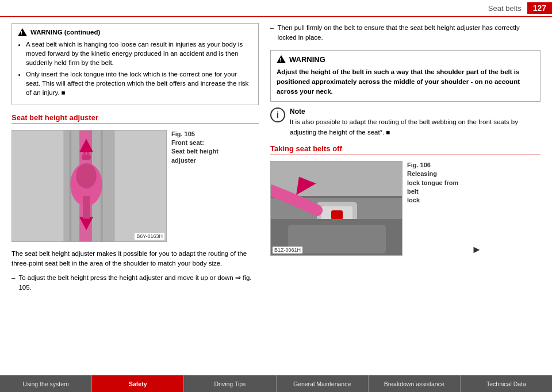 This screenshot has height=392, width=552. What do you see at coordinates (405, 76) in the screenshot?
I see `warning-adjust-box: WARNING Adjust the height of the belt in…` at bounding box center [405, 76].